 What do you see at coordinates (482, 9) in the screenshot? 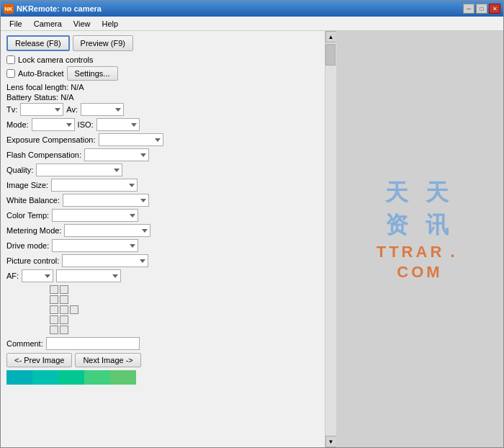
I see `maximize-button: □` at bounding box center [482, 9].